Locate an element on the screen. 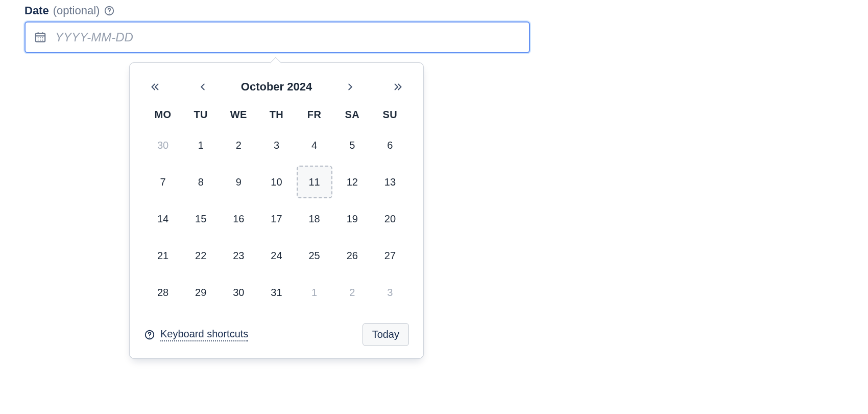 The height and width of the screenshot is (414, 868). calendar-day: 19 is located at coordinates (352, 219).